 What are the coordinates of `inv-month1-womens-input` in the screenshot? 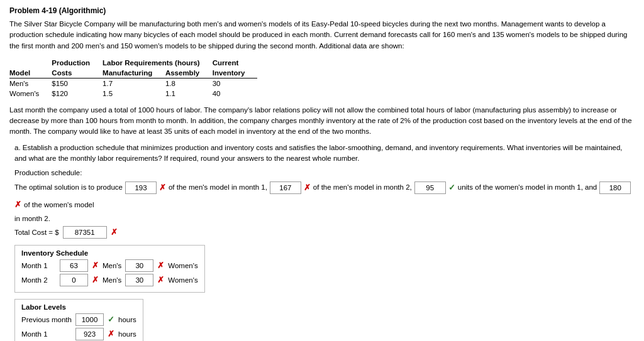 It's located at (140, 266).